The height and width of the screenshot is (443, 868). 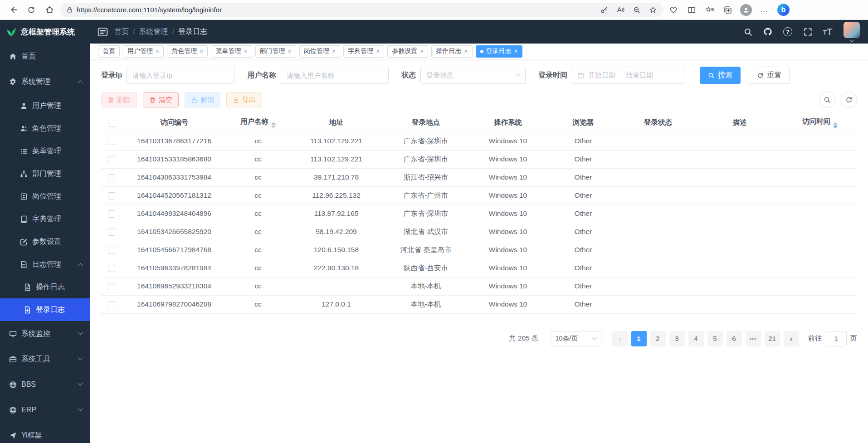 What do you see at coordinates (112, 123) in the screenshot?
I see `select-all-checkbox` at bounding box center [112, 123].